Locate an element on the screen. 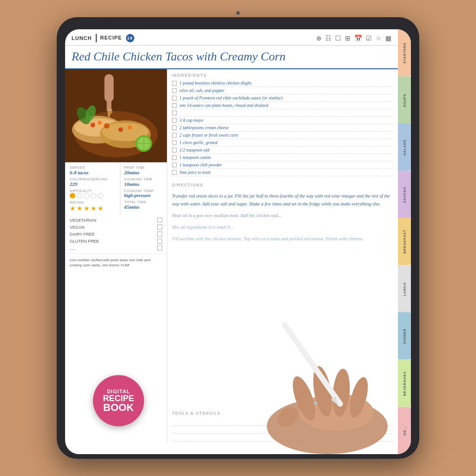 The width and height of the screenshot is (476, 476). vegan-checkbox is located at coordinates (160, 227).